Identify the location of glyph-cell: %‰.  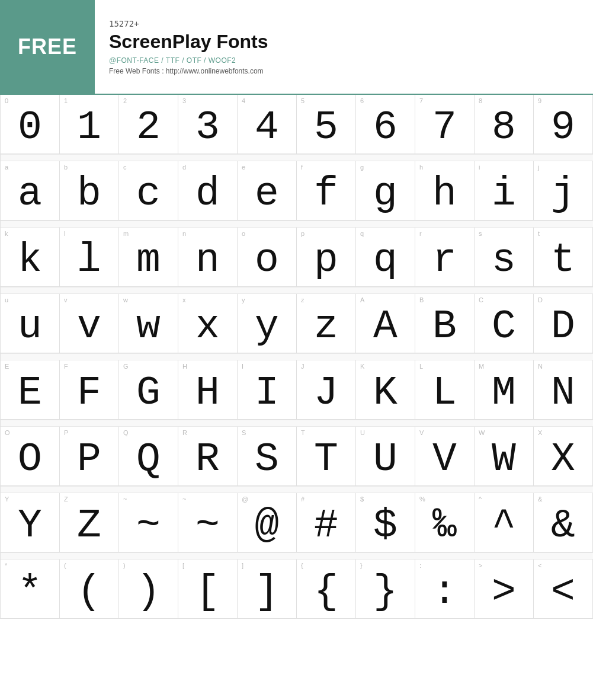
(445, 523).